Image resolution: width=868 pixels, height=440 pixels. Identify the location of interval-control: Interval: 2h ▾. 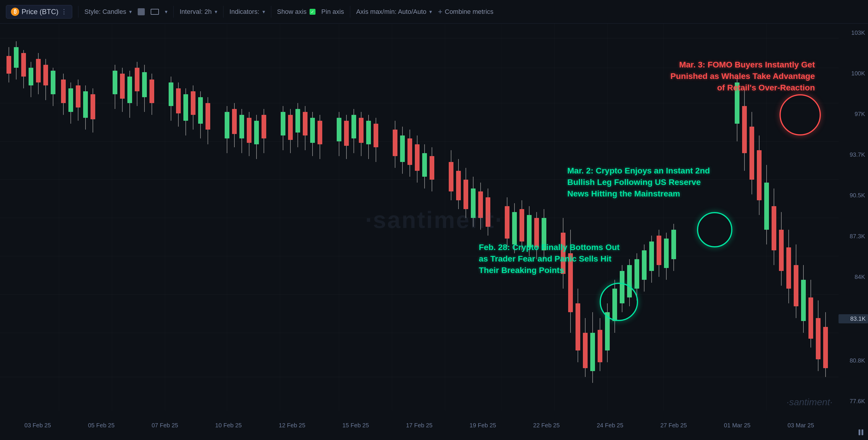
(198, 12).